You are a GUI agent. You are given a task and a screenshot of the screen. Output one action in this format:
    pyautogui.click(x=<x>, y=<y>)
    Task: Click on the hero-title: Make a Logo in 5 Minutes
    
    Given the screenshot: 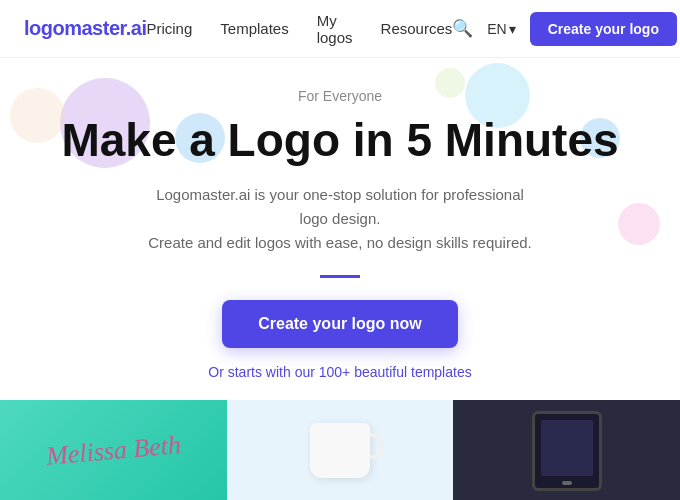 What is the action you would take?
    pyautogui.click(x=340, y=140)
    